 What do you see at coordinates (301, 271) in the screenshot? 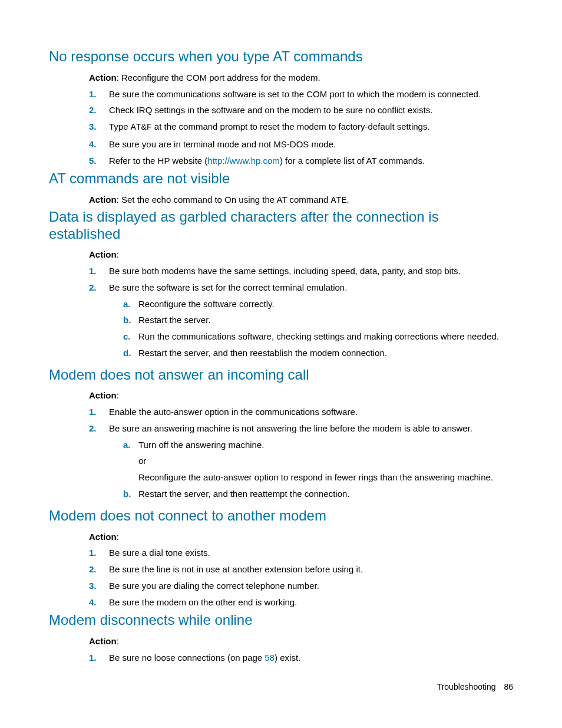
I see `list-item: 1. Be sure both modems have the same set…` at bounding box center [301, 271].